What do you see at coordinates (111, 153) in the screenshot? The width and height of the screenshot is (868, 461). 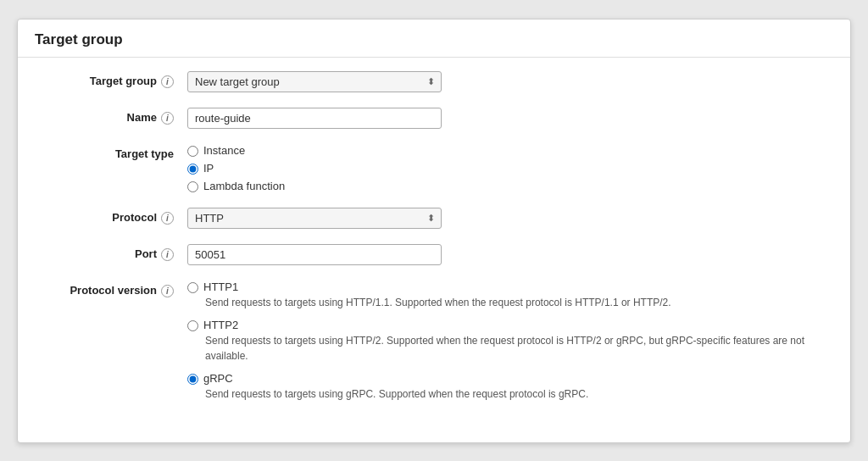 I see `target-type-label: Target type` at bounding box center [111, 153].